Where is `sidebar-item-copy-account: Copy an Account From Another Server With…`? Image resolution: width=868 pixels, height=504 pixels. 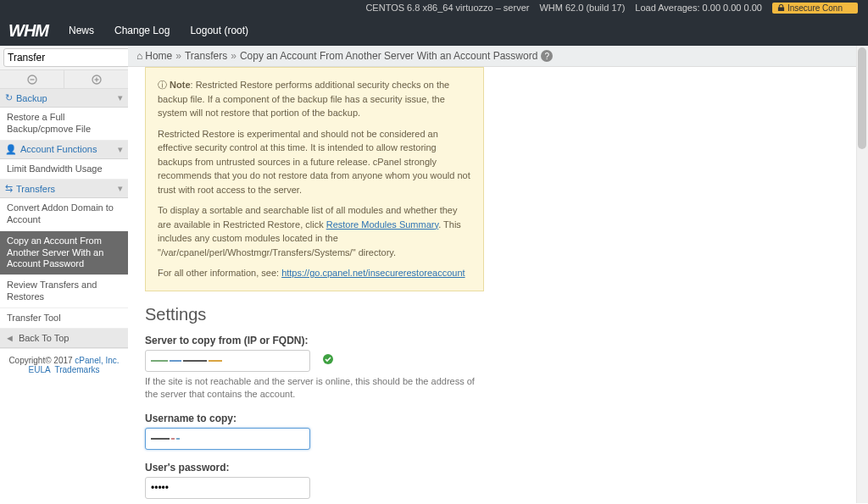 sidebar-item-copy-account: Copy an Account From Another Server With… is located at coordinates (64, 253).